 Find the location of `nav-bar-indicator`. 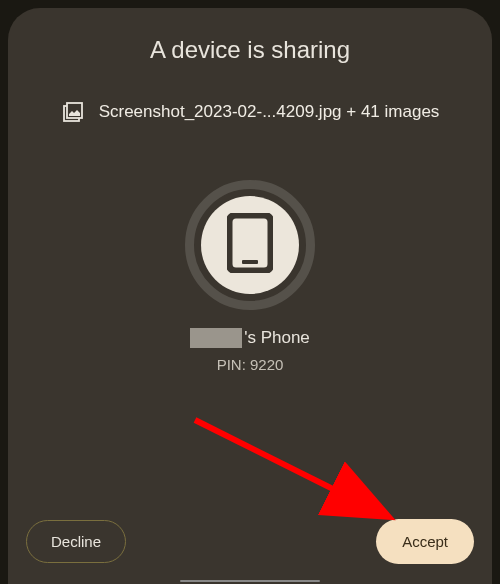

nav-bar-indicator is located at coordinates (250, 581).